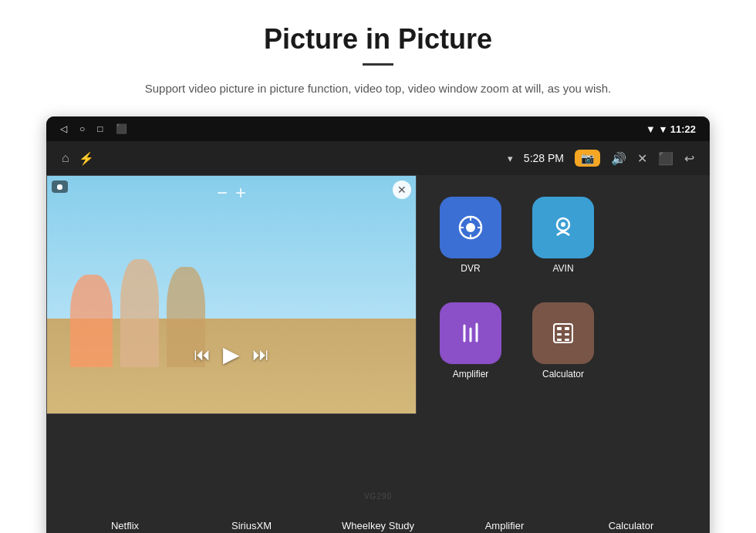  Describe the element at coordinates (122, 129) in the screenshot. I see `screenshot-nav-icon: ⬛` at that location.